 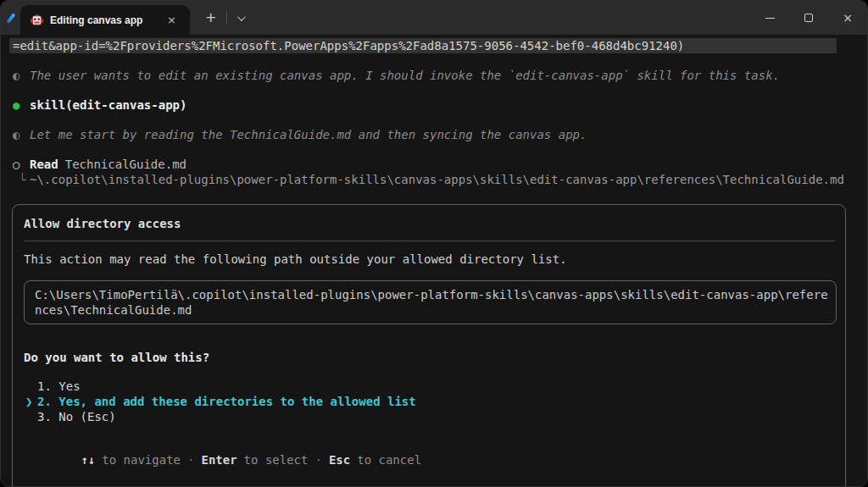 What do you see at coordinates (210, 18) in the screenshot?
I see `new-tab-button: +` at bounding box center [210, 18].